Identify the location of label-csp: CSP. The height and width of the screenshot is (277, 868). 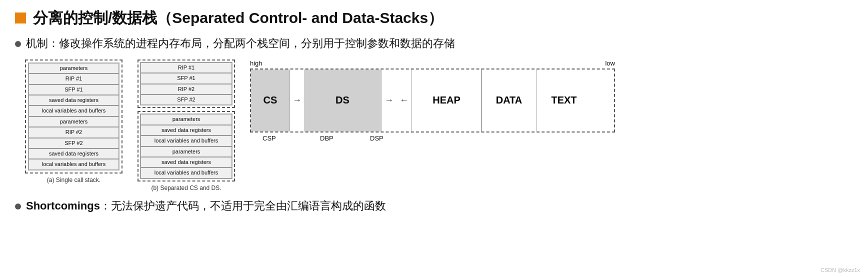
(269, 138).